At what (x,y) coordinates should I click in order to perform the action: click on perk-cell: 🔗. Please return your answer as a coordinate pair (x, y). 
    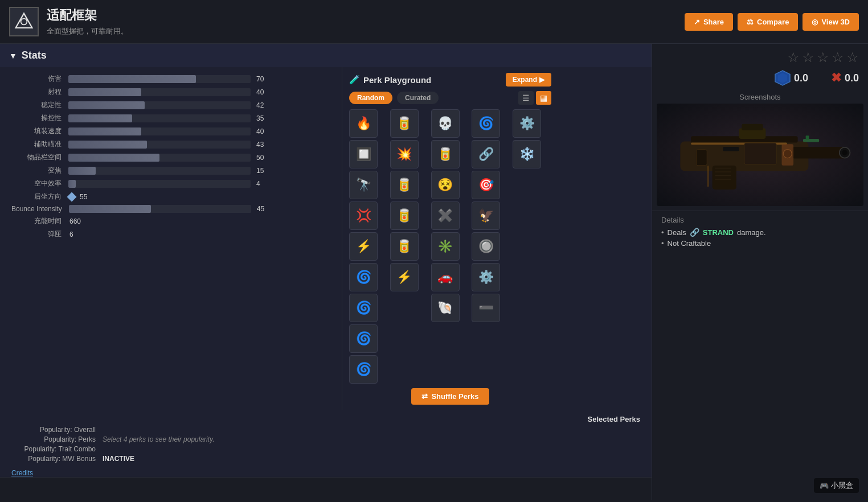
    Looking at the image, I should click on (486, 154).